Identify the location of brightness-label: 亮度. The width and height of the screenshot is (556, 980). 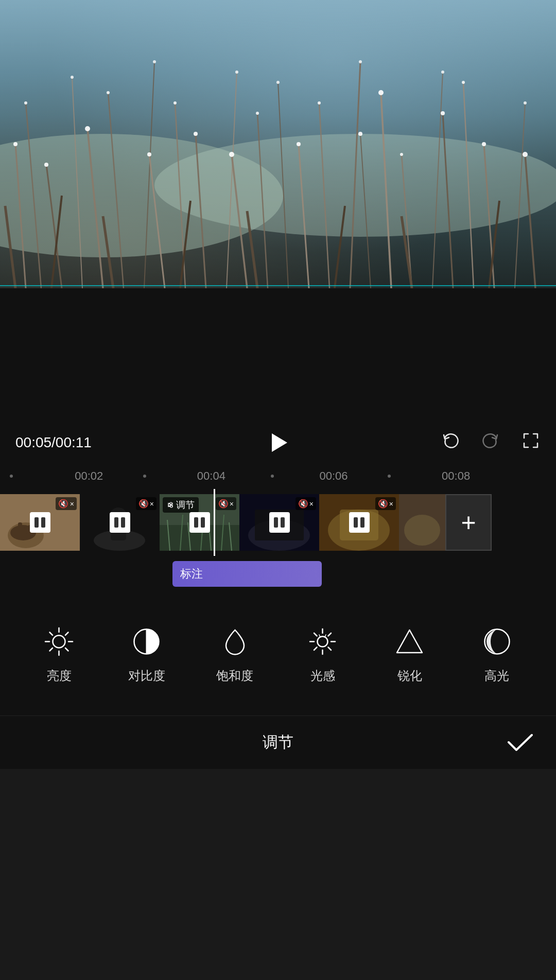
(59, 676).